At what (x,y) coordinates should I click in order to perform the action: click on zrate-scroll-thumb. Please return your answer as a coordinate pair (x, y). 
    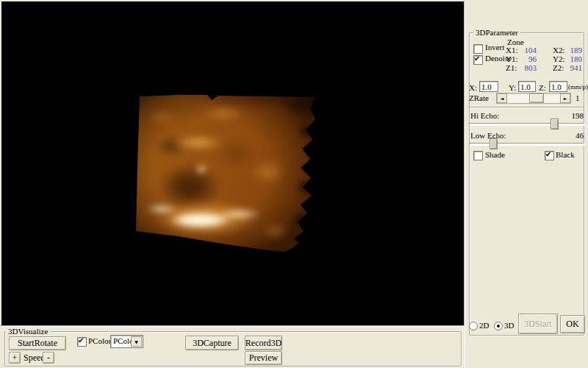
    Looking at the image, I should click on (537, 99).